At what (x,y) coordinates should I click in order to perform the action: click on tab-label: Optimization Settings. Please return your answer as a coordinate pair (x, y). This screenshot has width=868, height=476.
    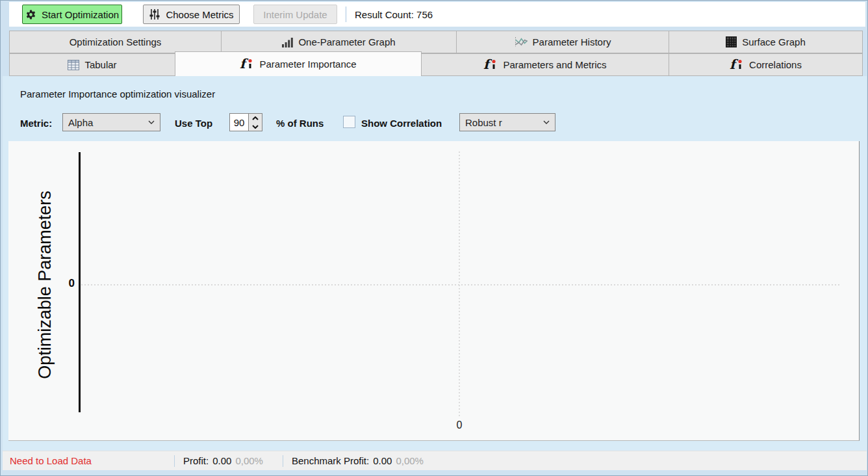
    Looking at the image, I should click on (116, 42).